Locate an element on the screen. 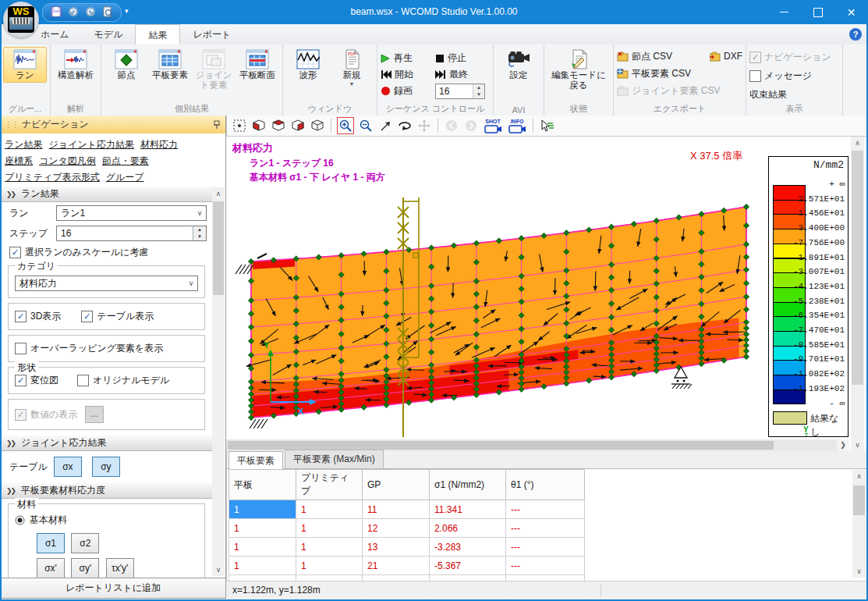  table-cell: 11 is located at coordinates (396, 510).